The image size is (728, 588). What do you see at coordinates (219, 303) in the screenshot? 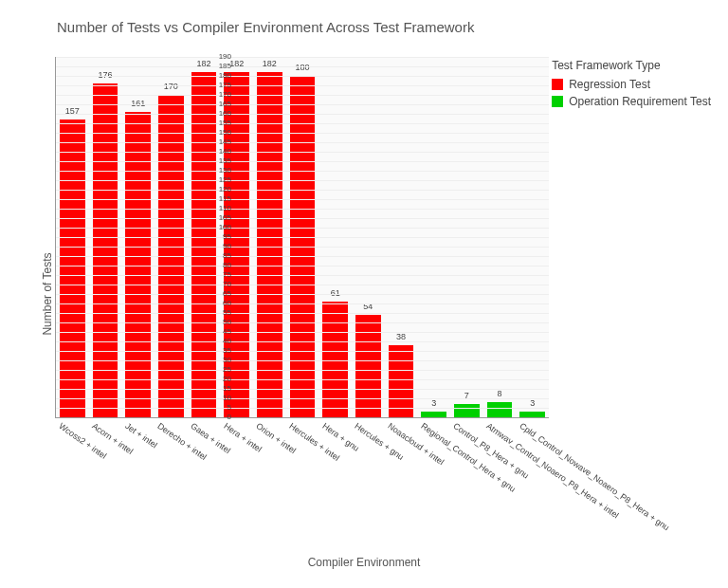
I see `y-tick-label: 60` at bounding box center [219, 303].